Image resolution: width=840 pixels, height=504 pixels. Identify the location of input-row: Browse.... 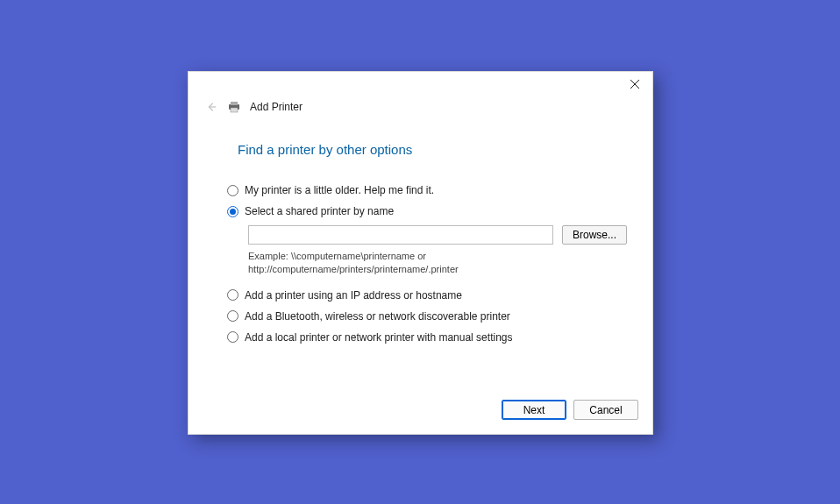
(451, 235).